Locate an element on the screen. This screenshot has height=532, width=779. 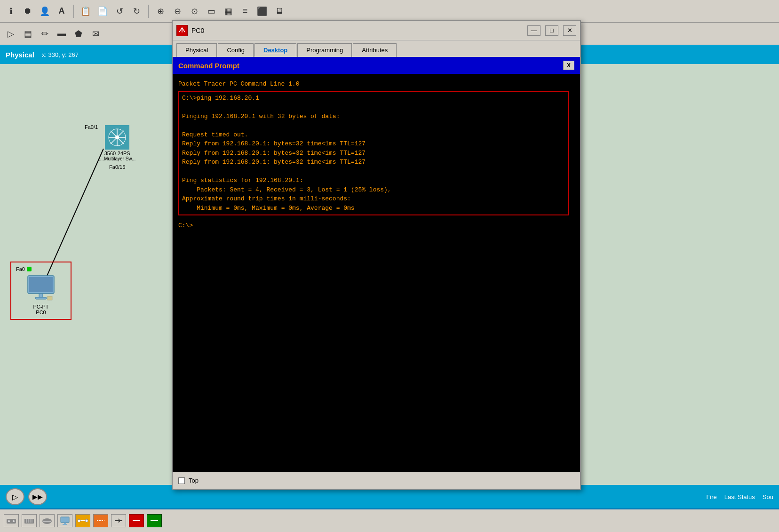
realtime-btn: ▷ is located at coordinates (15, 497).